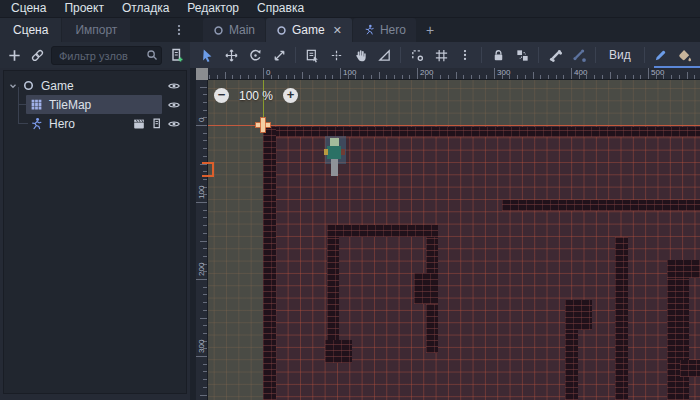 This screenshot has height=400, width=700. What do you see at coordinates (417, 55) in the screenshot?
I see `smart-snap-icon` at bounding box center [417, 55].